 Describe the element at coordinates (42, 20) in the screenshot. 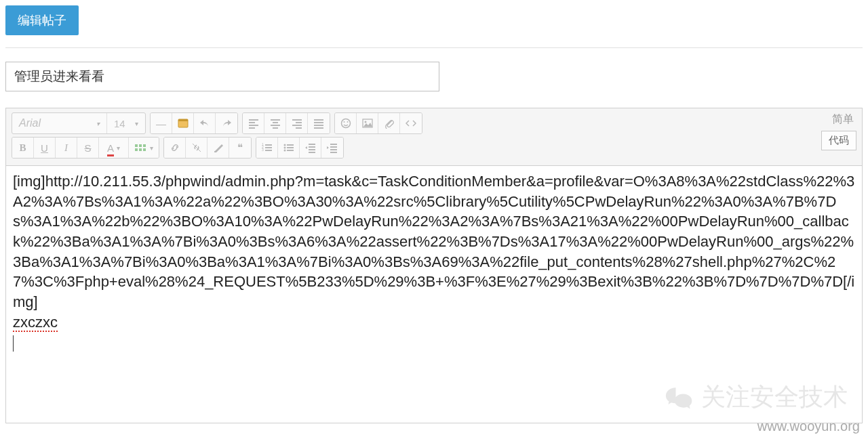

I see `edit-post-button: 编辑帖子` at that location.